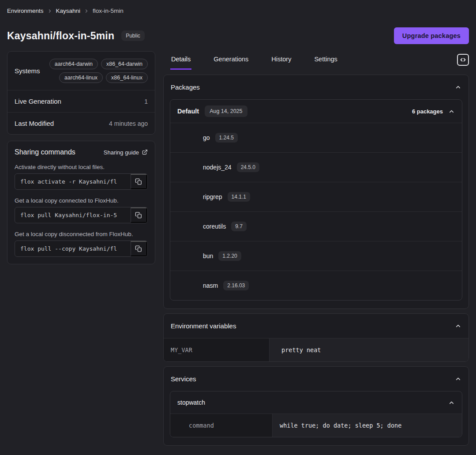  I want to click on breadcrumb-owner: Kaysahni, so click(68, 11).